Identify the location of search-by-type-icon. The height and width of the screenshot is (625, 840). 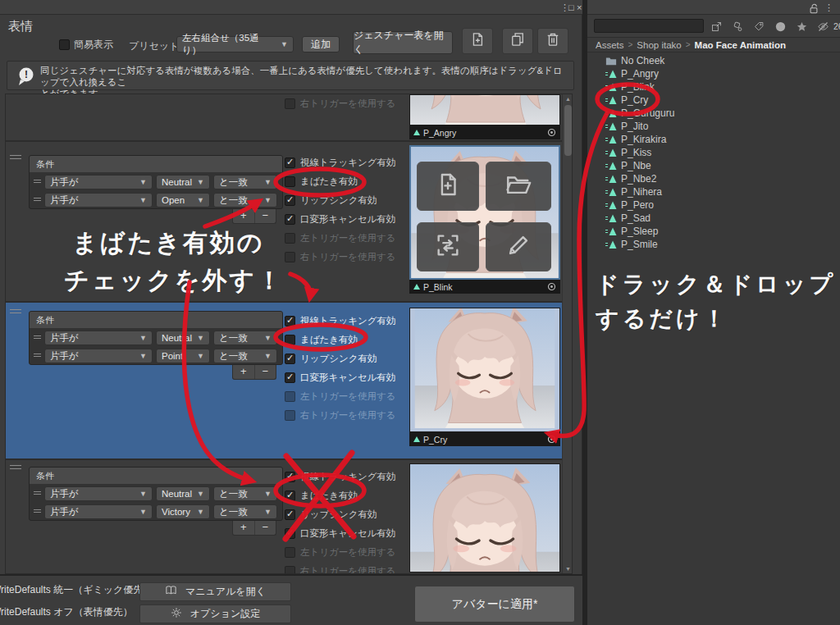
(737, 26).